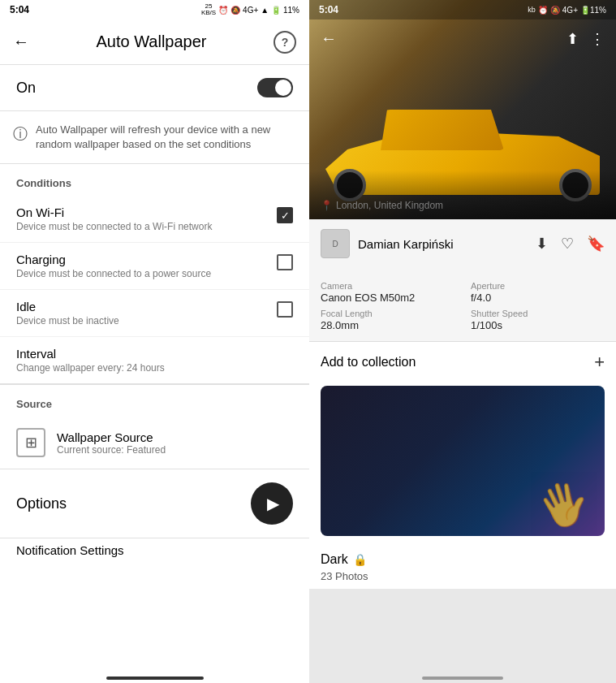  What do you see at coordinates (146, 266) in the screenshot?
I see `condition-charging-text: Charging Device must be connected to a p…` at bounding box center [146, 266].